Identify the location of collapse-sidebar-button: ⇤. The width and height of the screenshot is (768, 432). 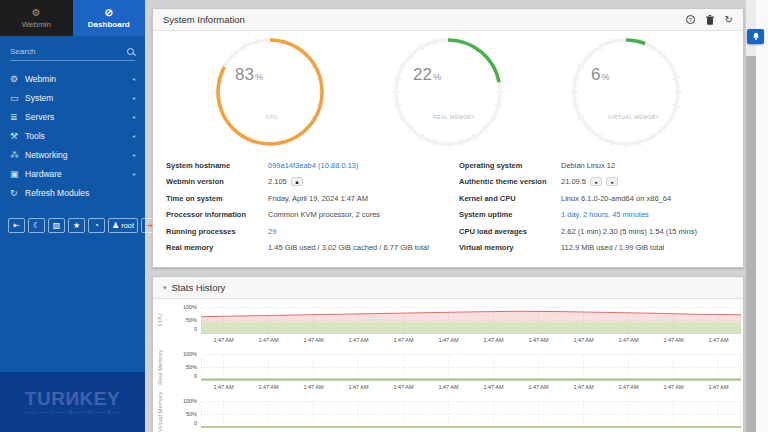
(16, 226).